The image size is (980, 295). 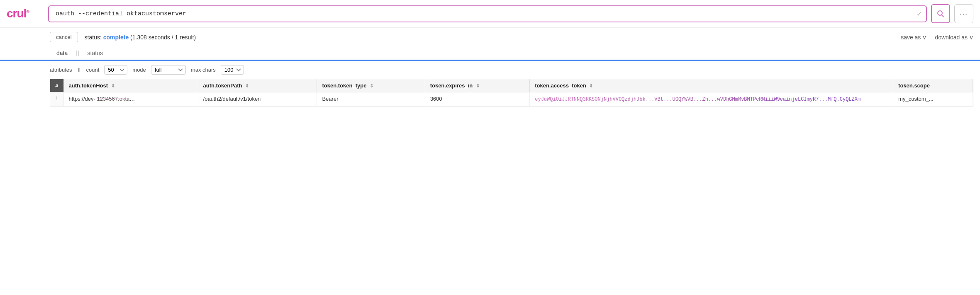 What do you see at coordinates (512, 93) in the screenshot?
I see `results-table: # auth.tokenHost ⇕ auth.tokenPath ⇕ toke…` at bounding box center [512, 93].